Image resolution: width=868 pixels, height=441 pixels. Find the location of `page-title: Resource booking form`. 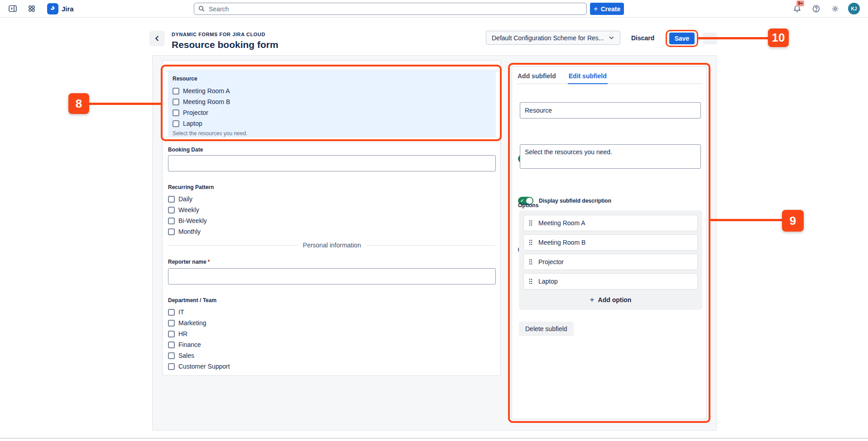

page-title: Resource booking form is located at coordinates (225, 45).